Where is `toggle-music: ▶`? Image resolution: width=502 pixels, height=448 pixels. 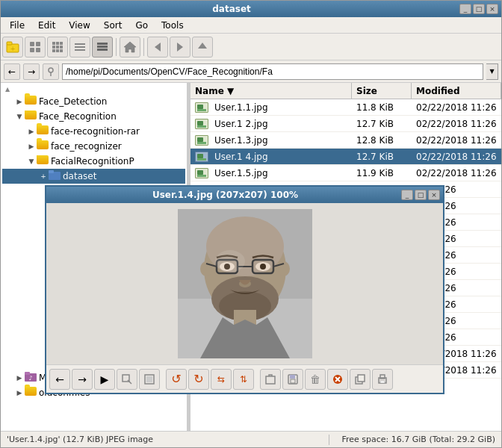
toggle-music: ▶ is located at coordinates (19, 378).